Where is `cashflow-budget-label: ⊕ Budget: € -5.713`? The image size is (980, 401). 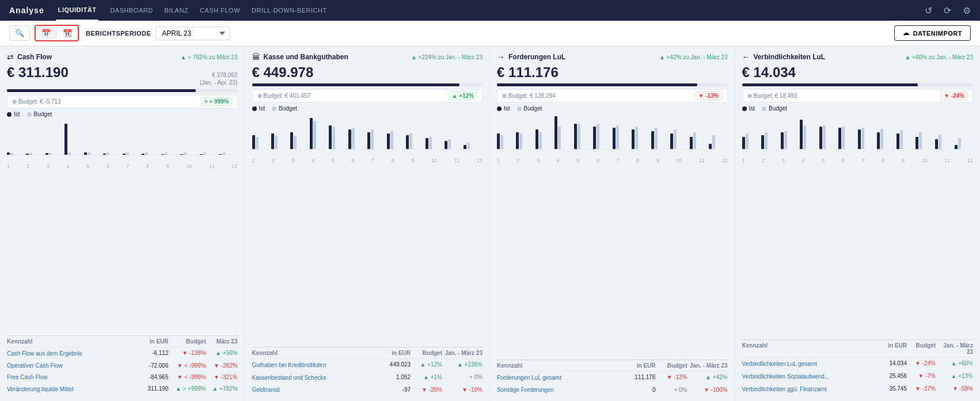
cashflow-budget-label: ⊕ Budget: € -5.713 is located at coordinates (37, 101).